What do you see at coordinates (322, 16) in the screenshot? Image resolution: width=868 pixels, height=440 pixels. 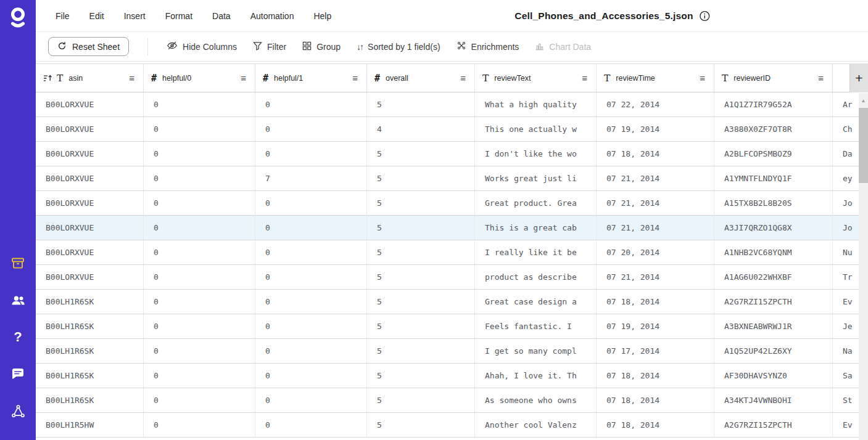 I see `menu-help: Help` at bounding box center [322, 16].